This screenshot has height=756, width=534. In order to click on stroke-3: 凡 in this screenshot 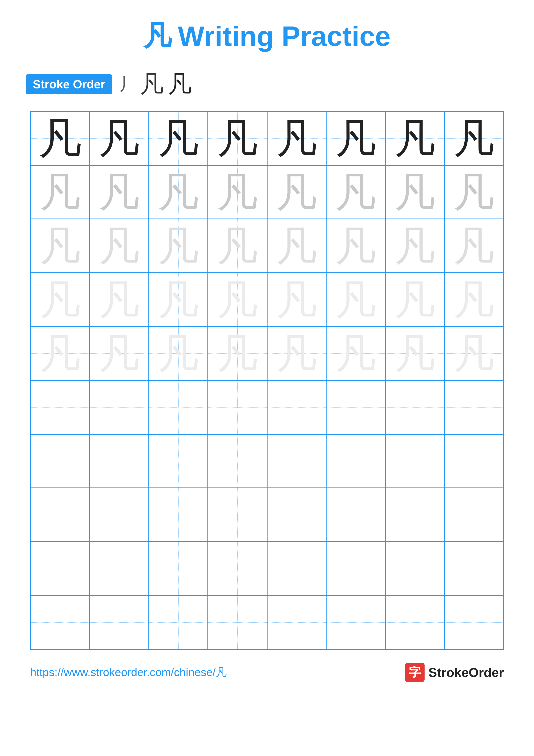, I will do `click(180, 84)`.